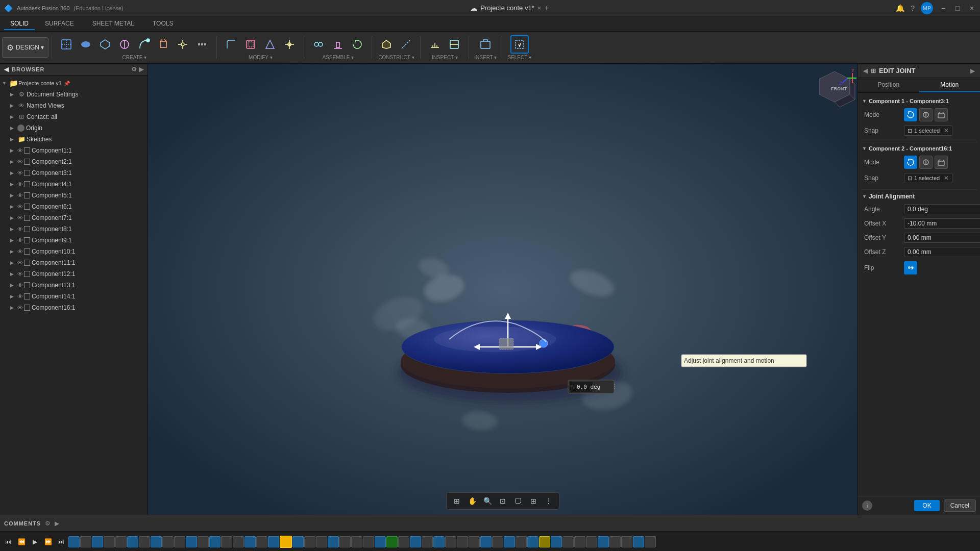 The image size is (980, 551). What do you see at coordinates (386, 44) in the screenshot?
I see `construct-plane-btn` at bounding box center [386, 44].